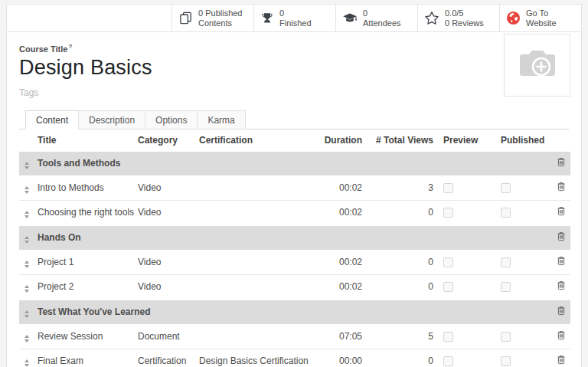 The height and width of the screenshot is (367, 588). What do you see at coordinates (295, 287) in the screenshot?
I see `content-row: Project 2 Video 00:02 0` at bounding box center [295, 287].